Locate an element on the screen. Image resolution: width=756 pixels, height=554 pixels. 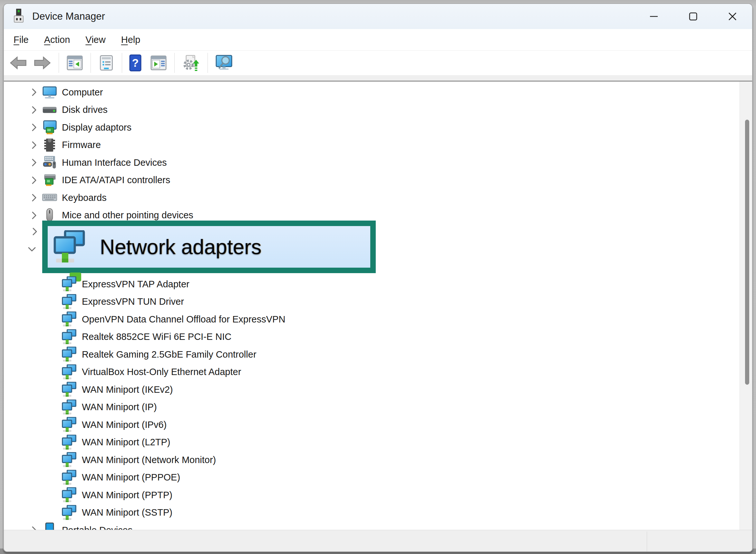
tree-item-adapter: WAN Miniport (PPTP) is located at coordinates (372, 495).